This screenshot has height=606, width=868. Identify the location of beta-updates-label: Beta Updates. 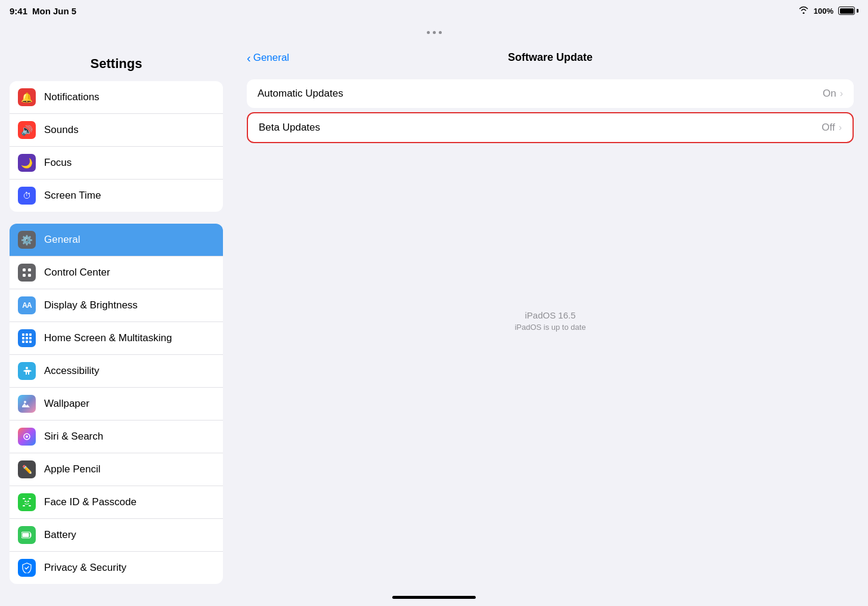
(290, 128).